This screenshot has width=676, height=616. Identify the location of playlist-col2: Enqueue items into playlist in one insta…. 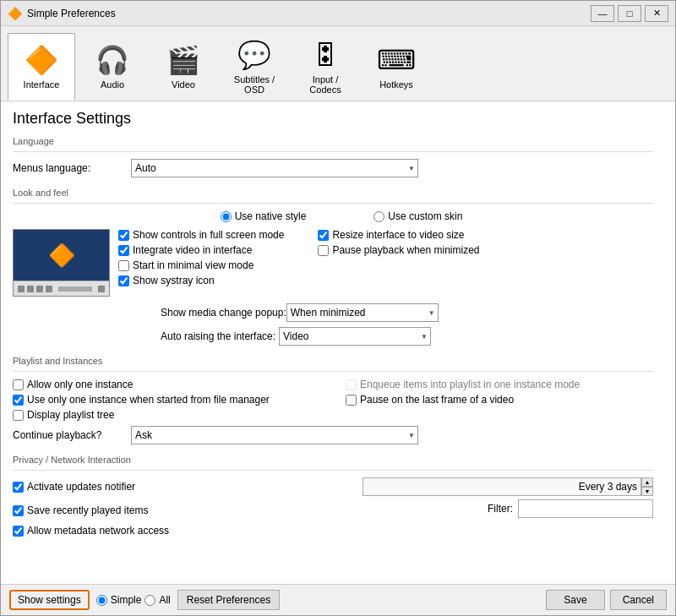
(499, 400).